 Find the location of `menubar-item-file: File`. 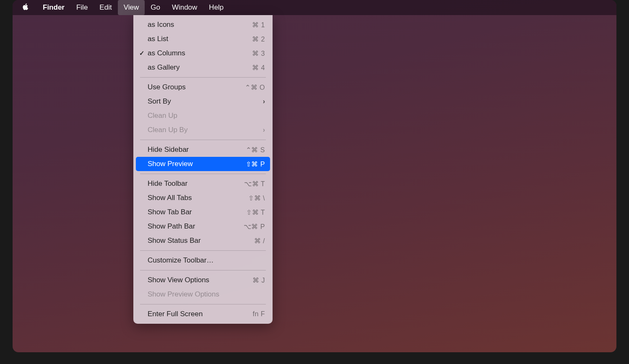

menubar-item-file: File is located at coordinates (82, 8).